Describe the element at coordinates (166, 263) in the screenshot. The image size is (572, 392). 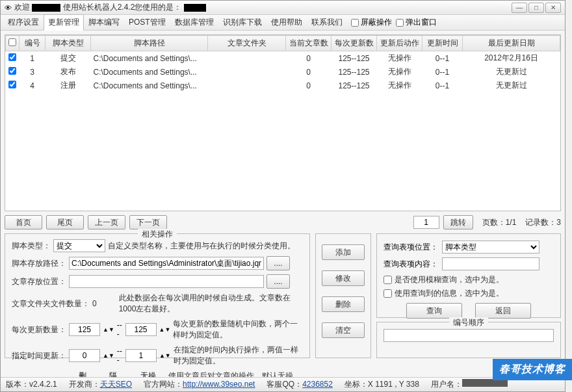
I see `script-path-input` at that location.